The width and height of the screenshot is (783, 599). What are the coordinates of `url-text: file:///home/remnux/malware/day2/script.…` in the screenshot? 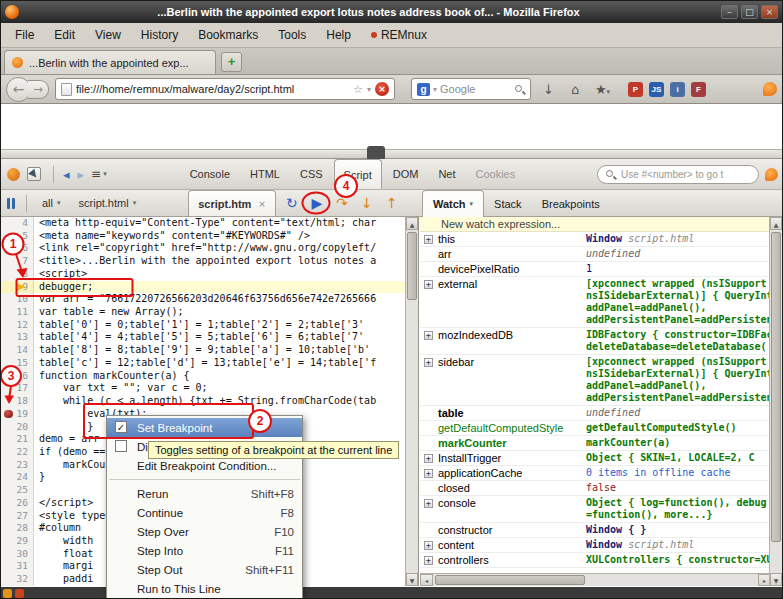 It's located at (212, 89).